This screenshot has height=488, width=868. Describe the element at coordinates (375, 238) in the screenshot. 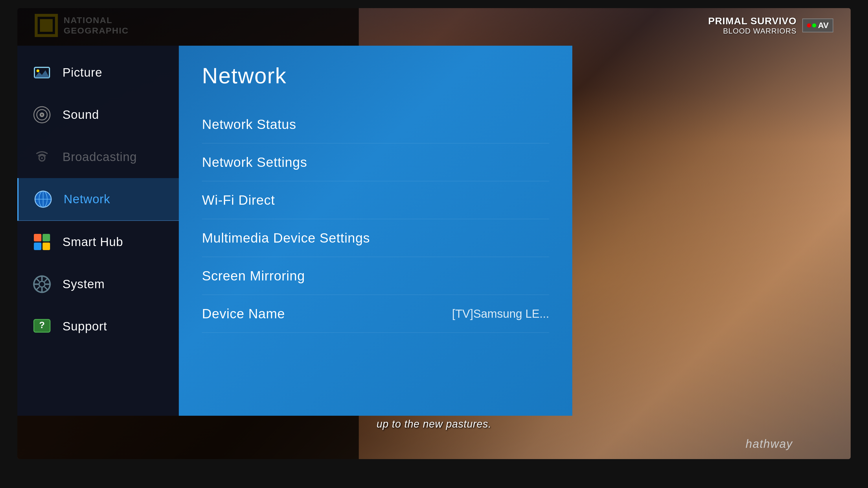

I see `panel-item-multimedia-device-settings: Multimedia Device Settings` at that location.